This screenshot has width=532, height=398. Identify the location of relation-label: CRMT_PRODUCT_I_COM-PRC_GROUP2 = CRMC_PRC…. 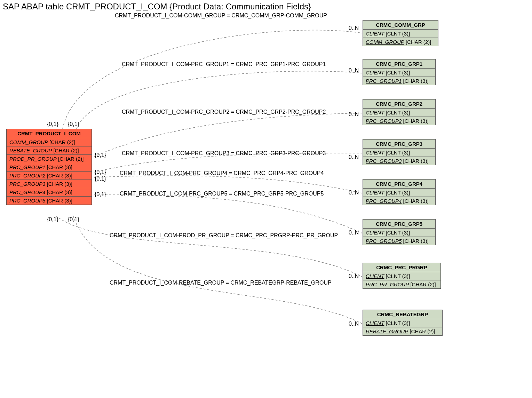
(224, 112).